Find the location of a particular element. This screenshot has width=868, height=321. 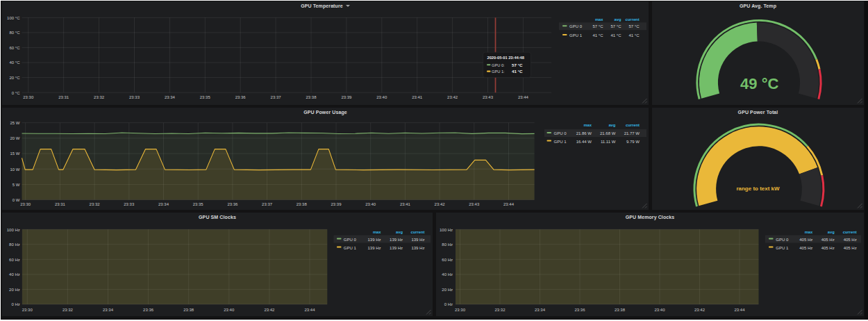

svg-text: 21.86 W is located at coordinates (585, 133).